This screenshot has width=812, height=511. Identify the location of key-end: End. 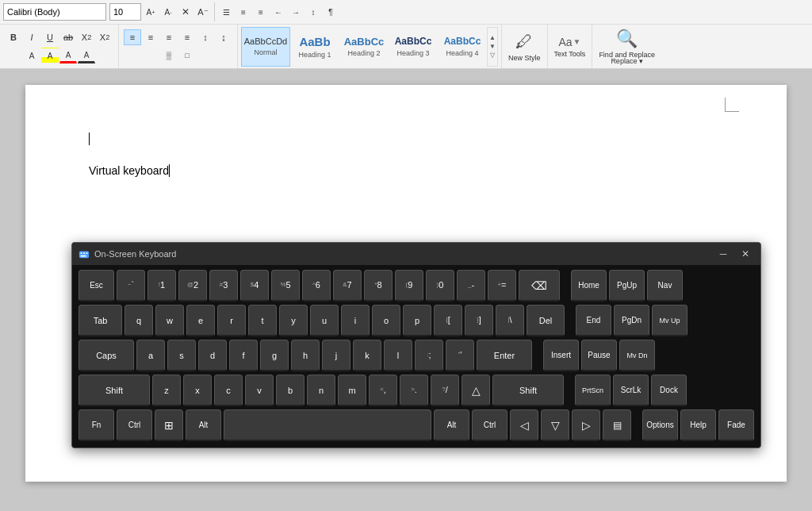
(593, 321).